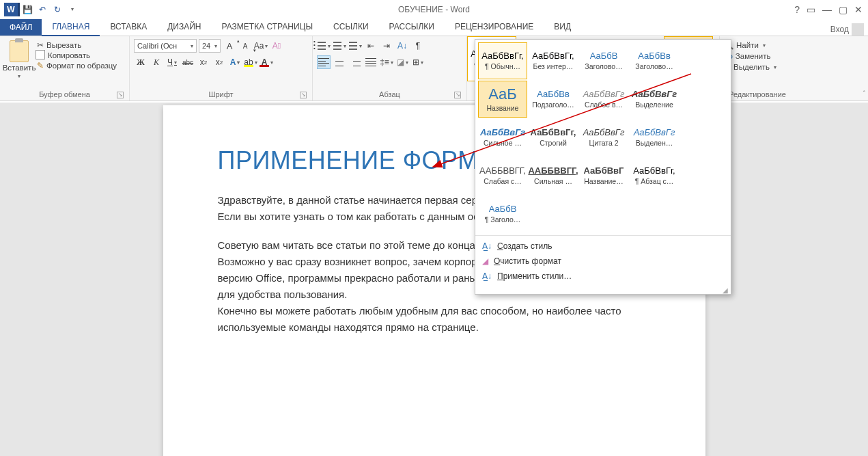 Image resolution: width=868 pixels, height=456 pixels. I want to click on line-spacing-button: ‡≡, so click(387, 62).